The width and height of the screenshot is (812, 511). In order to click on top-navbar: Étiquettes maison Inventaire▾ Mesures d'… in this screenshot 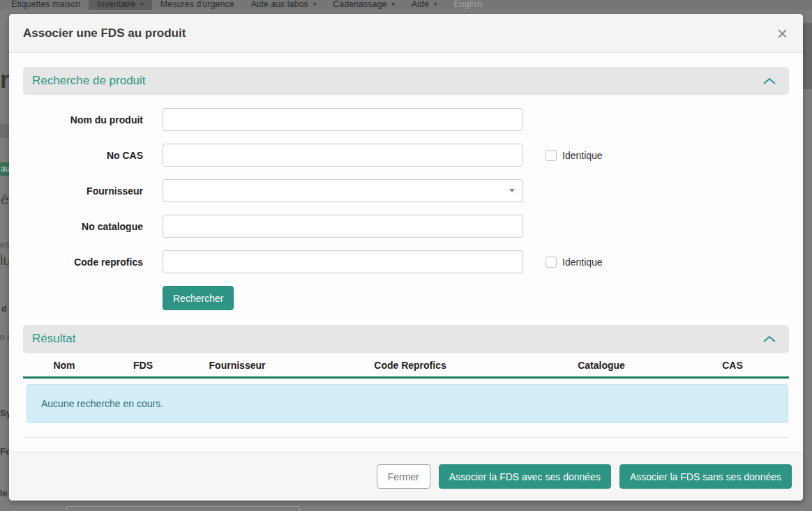, I will do `click(406, 5)`.